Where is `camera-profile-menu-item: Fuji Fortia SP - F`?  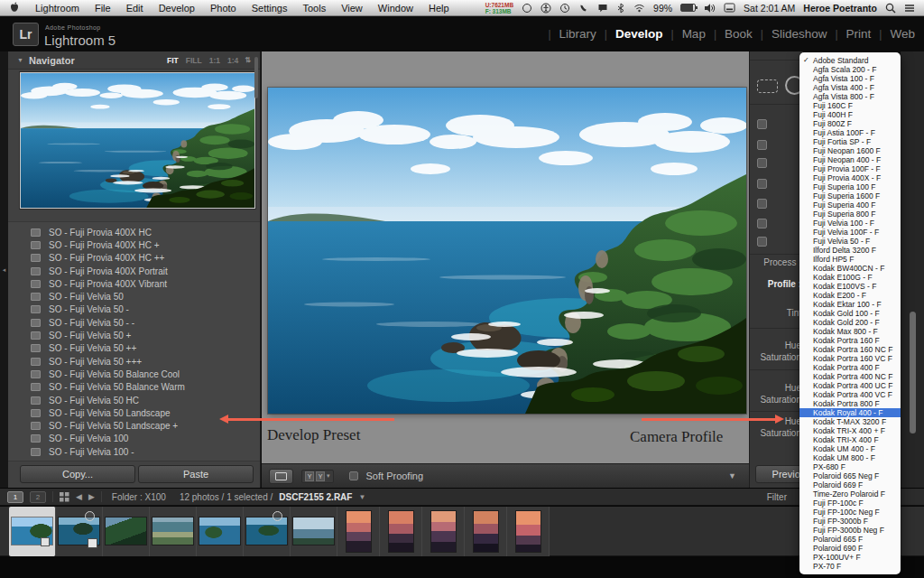
camera-profile-menu-item: Fuji Fortia SP - F is located at coordinates (850, 142).